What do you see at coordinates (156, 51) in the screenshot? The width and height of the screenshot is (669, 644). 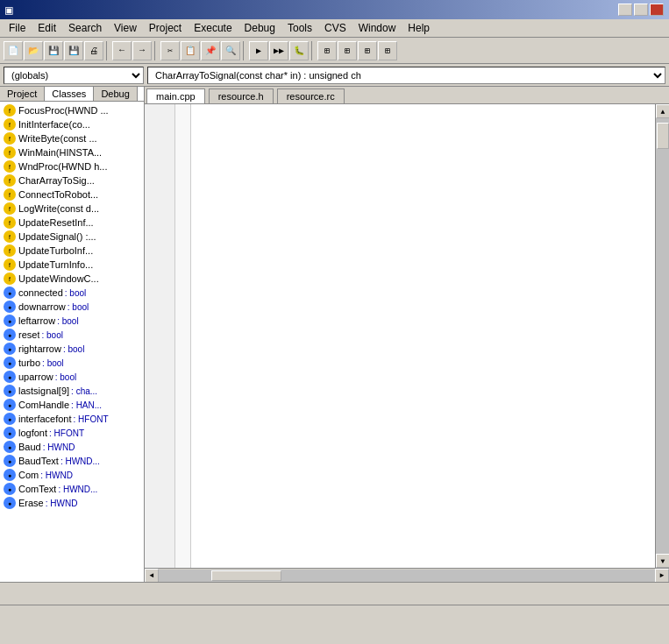 I see `sep2` at bounding box center [156, 51].